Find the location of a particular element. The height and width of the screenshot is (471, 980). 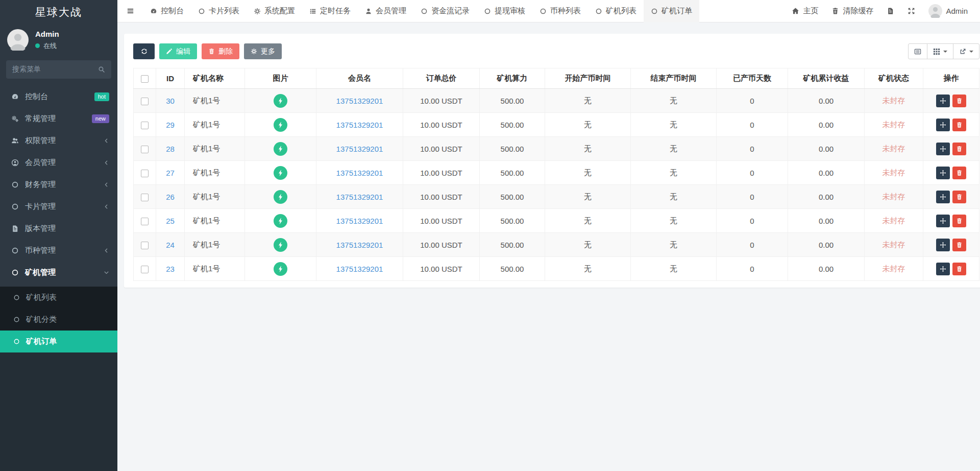

miner-name-cell: 矿机1号 is located at coordinates (215, 125).